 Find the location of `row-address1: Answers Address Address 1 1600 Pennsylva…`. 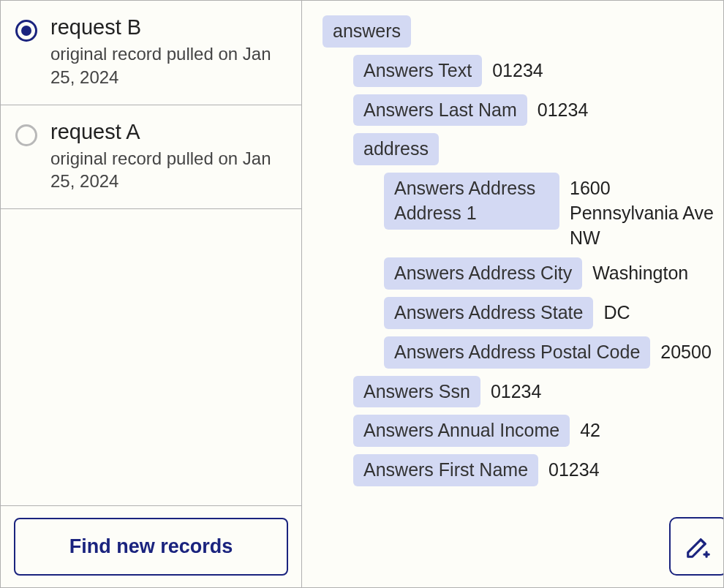

row-address1: Answers Address Address 1 1600 Pennsylva… is located at coordinates (554, 211).